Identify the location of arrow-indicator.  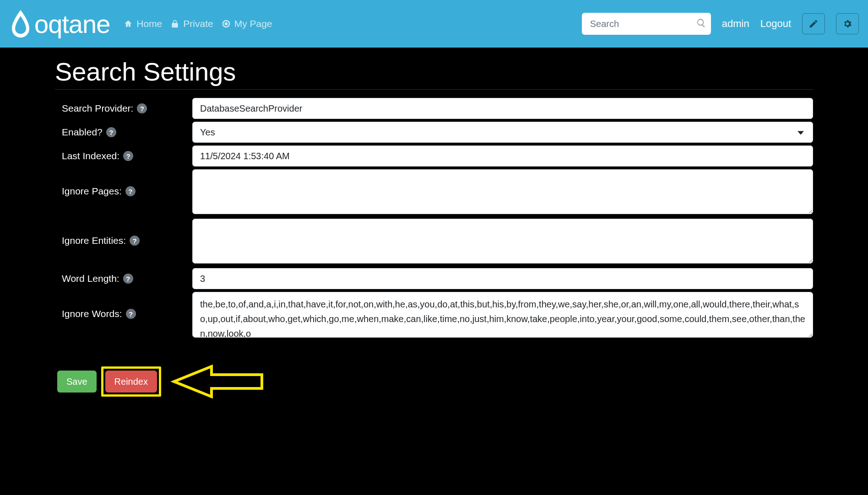
(218, 382).